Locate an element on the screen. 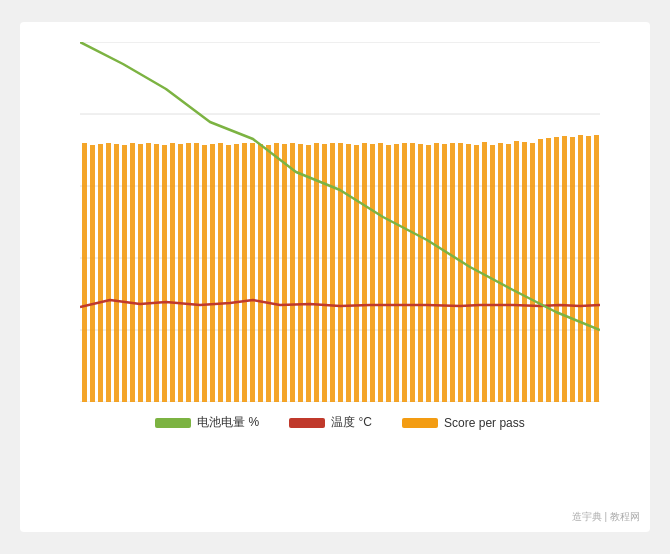  chart-legend: 电池电量 % 温度 °C Score per pass is located at coordinates (340, 422).